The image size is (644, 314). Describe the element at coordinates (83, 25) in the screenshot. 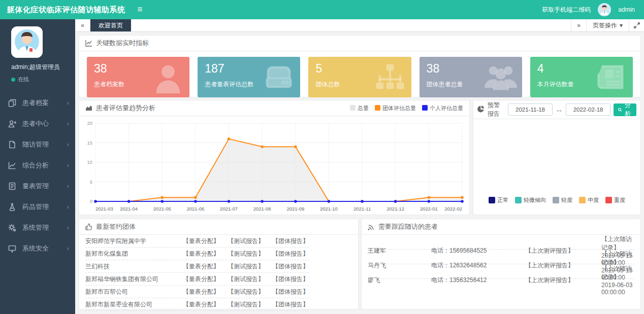

I see `tabs-scroll-left-icon: «` at that location.